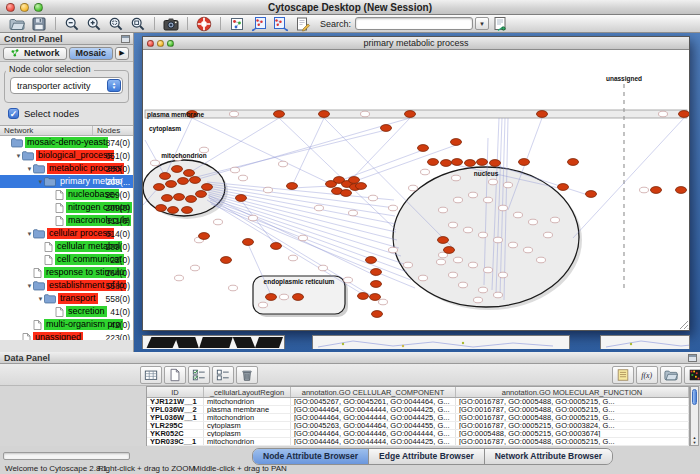 The image size is (700, 474). Describe the element at coordinates (482, 24) in the screenshot. I see `search-options-chevron-icon: ▼` at that location.